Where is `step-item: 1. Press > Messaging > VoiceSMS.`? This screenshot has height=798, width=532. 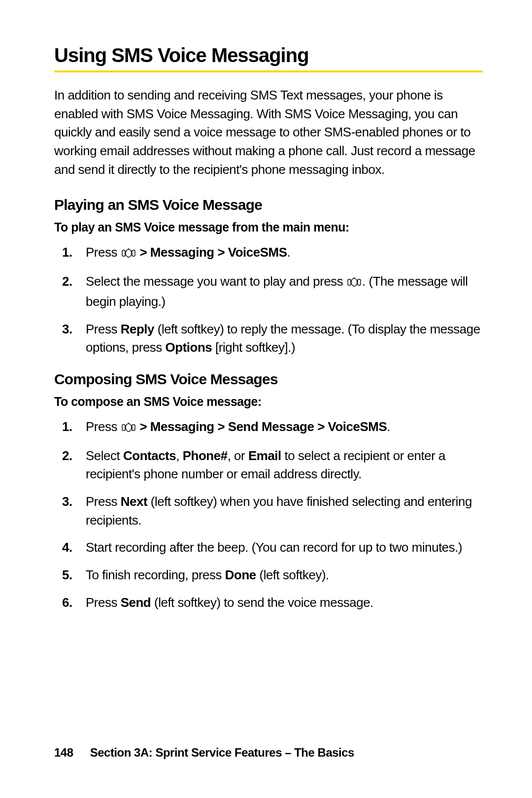 step-item: 1. Press > Messaging > VoiceSMS. is located at coordinates (284, 253).